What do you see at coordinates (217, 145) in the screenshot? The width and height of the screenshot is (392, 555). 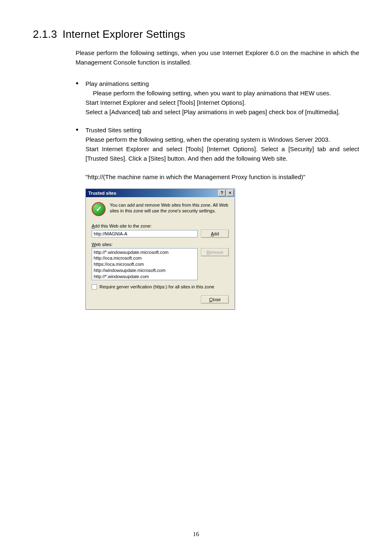 I see `bullet-trusted-sites: Trusted Sites setting Please perform the…` at bounding box center [217, 145].